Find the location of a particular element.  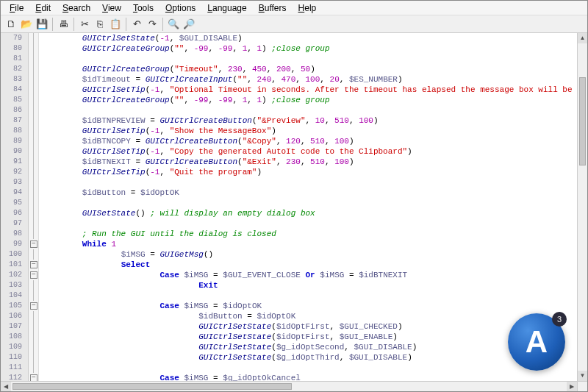

line-number: 110 is located at coordinates (13, 357).